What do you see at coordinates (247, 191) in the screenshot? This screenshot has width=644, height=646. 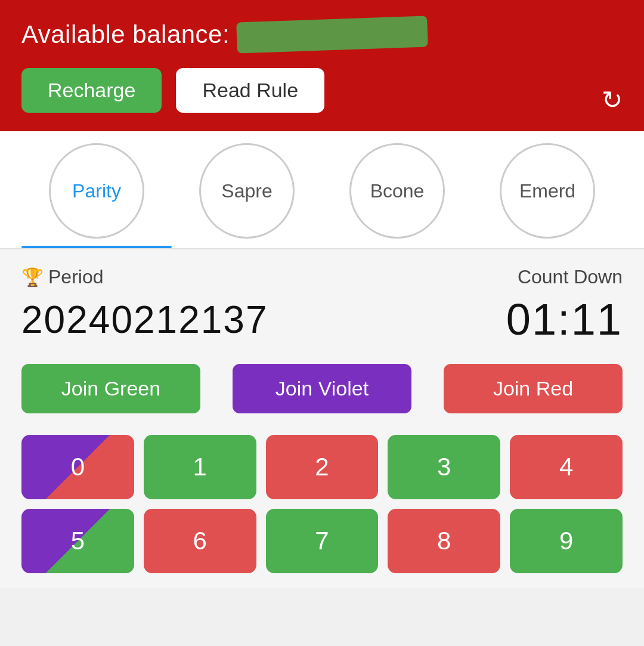 I see `tab-sapre-label: Sapre` at bounding box center [247, 191].